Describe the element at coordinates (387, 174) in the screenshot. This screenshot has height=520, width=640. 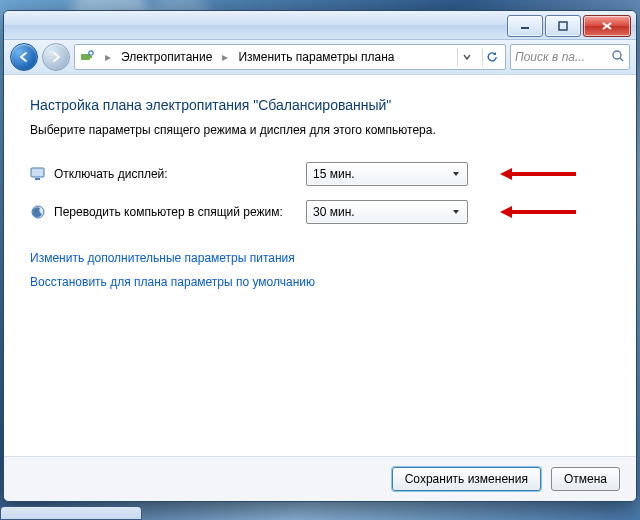
I see `display-off-dropdown: 15 мин.` at that location.